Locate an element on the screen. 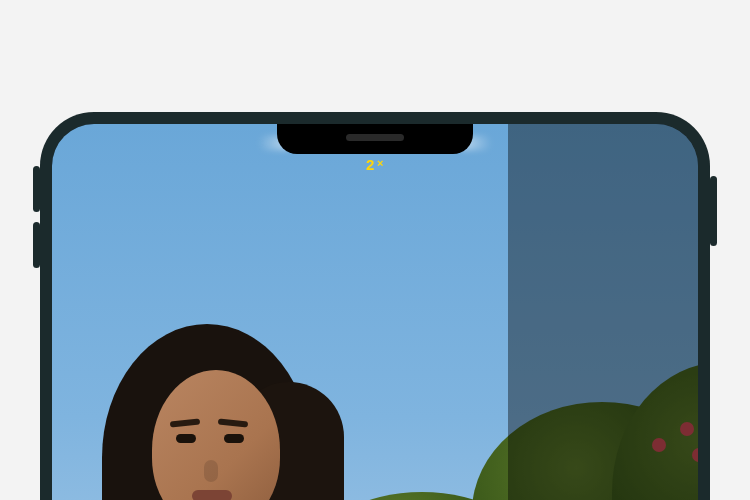 Image resolution: width=750 pixels, height=500 pixels. volume-up-button is located at coordinates (36, 189).